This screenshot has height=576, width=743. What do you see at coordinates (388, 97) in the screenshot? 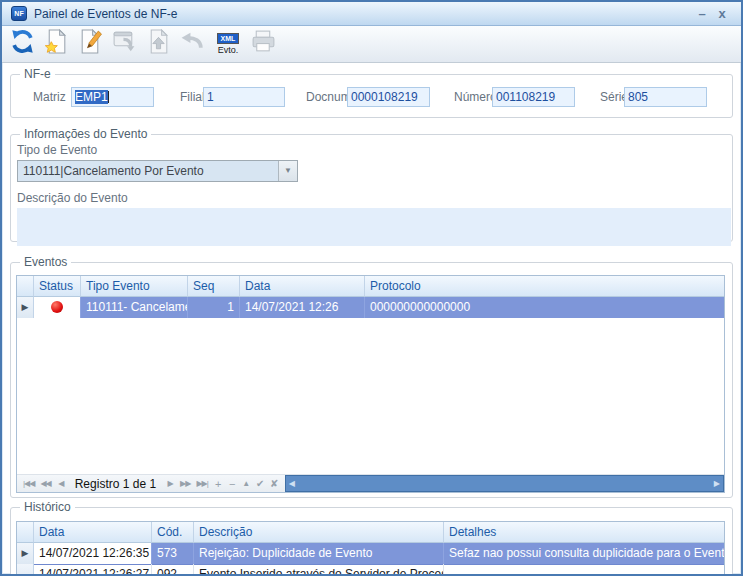
I see `docnum-field: 0000108219` at bounding box center [388, 97].